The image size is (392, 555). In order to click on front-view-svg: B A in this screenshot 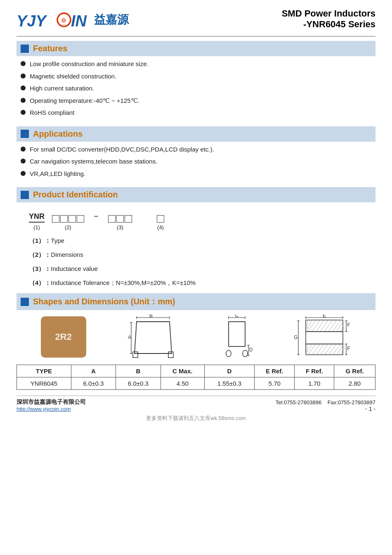, I will do `click(153, 337)`.